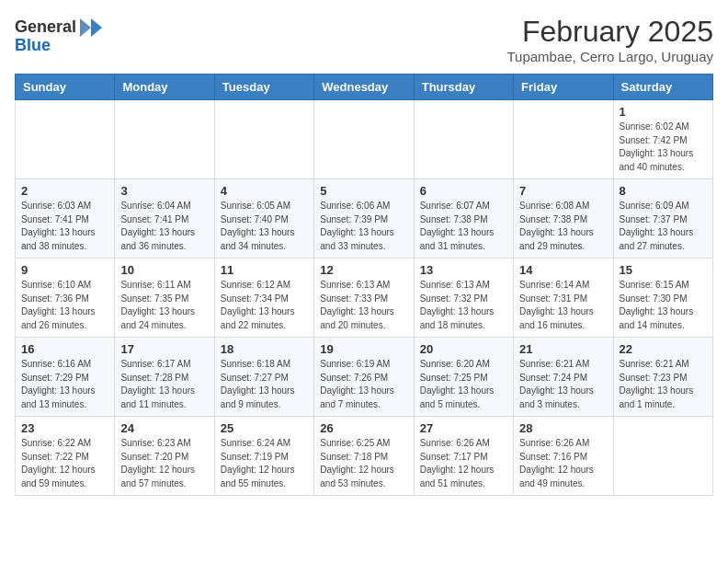  What do you see at coordinates (265, 226) in the screenshot?
I see `day-info: Sunrise: 6:05 AM Sunset: 7:40 PM Dayligh…` at bounding box center [265, 226].